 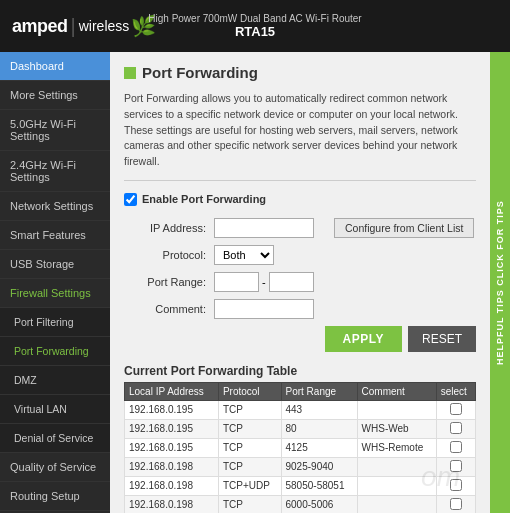 I want to click on page-title-icon, so click(x=130, y=73).